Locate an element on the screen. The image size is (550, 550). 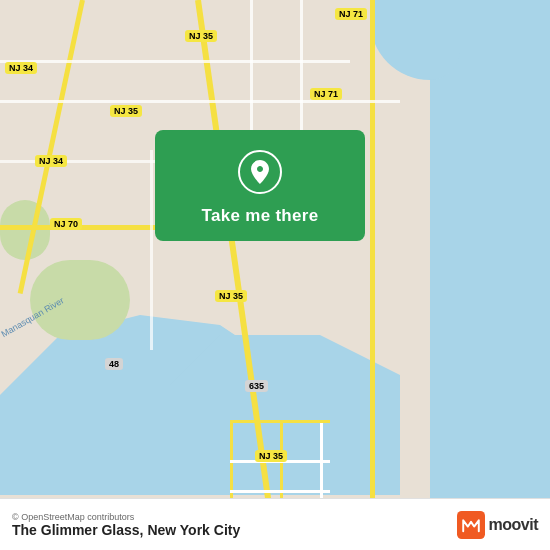
park-area is located at coordinates (80, 300).